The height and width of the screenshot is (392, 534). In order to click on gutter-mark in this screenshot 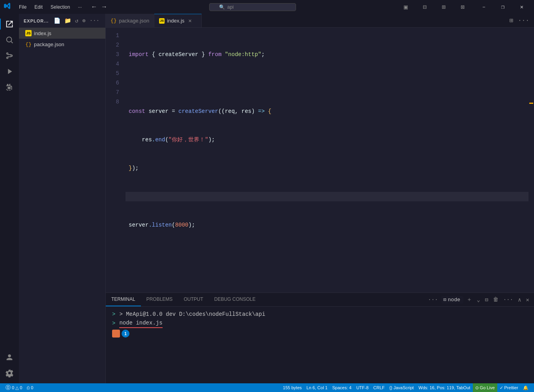, I will do `click(531, 103)`.